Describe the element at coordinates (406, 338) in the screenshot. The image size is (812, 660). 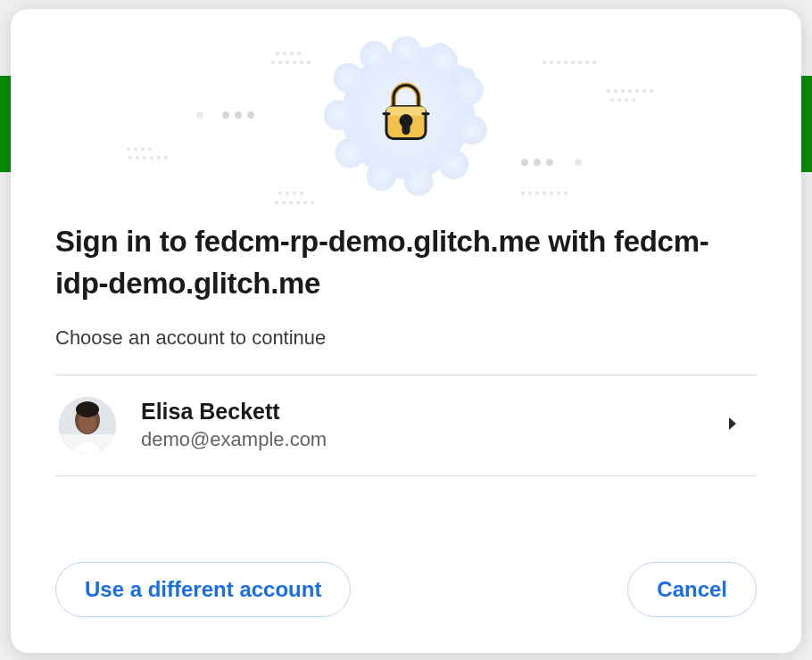
I see `dialog-subtitle: Choose an account to continue` at that location.